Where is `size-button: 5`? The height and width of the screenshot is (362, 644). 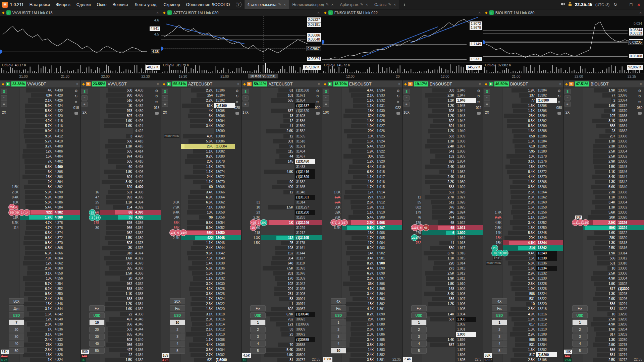 size-button: 5 is located at coordinates (177, 351).